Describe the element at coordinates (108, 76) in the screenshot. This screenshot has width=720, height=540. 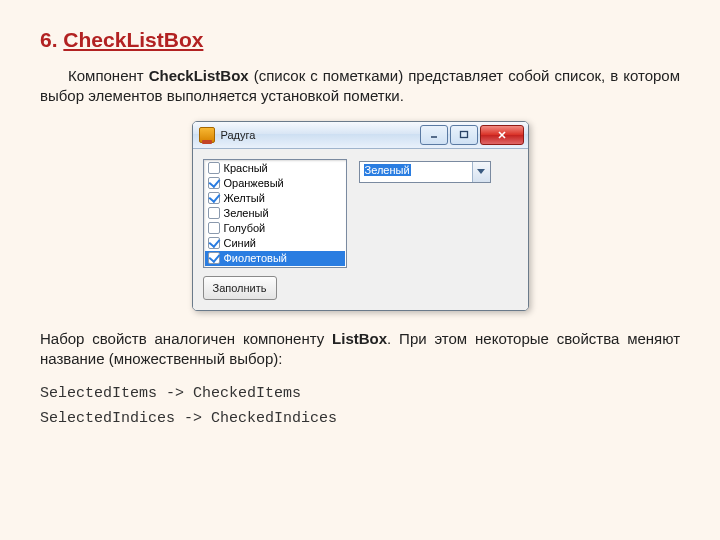
I see `text: Компонент` at that location.